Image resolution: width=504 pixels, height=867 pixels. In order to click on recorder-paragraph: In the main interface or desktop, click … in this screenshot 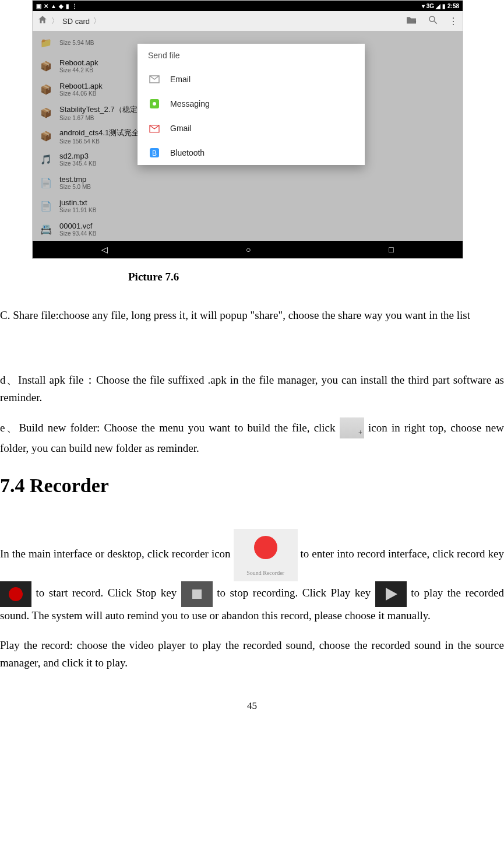, I will do `click(252, 576)`.